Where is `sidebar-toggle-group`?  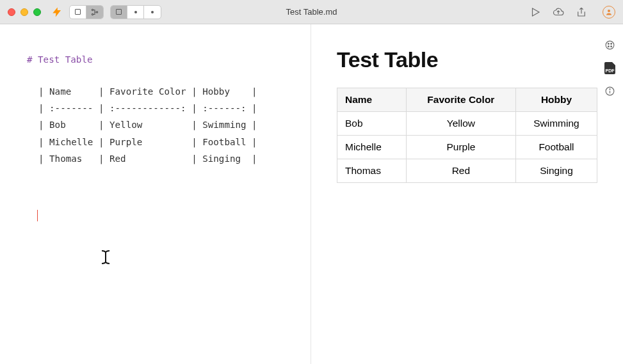
sidebar-toggle-group is located at coordinates (86, 12).